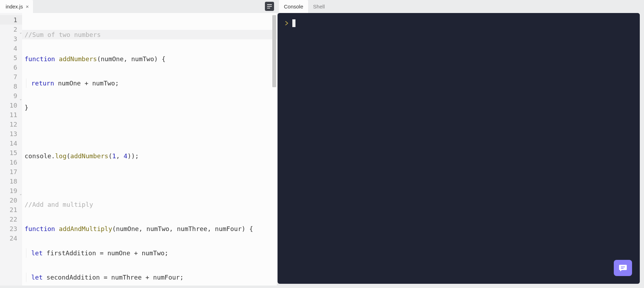 This screenshot has width=644, height=288. Describe the element at coordinates (11, 87) in the screenshot. I see `line-number: 8` at that location.